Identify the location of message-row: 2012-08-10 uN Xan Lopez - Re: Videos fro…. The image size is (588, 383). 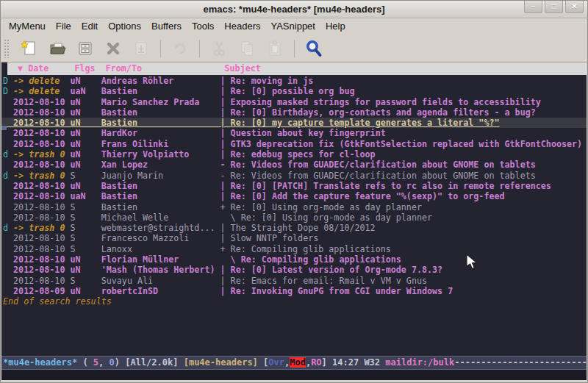
(294, 165).